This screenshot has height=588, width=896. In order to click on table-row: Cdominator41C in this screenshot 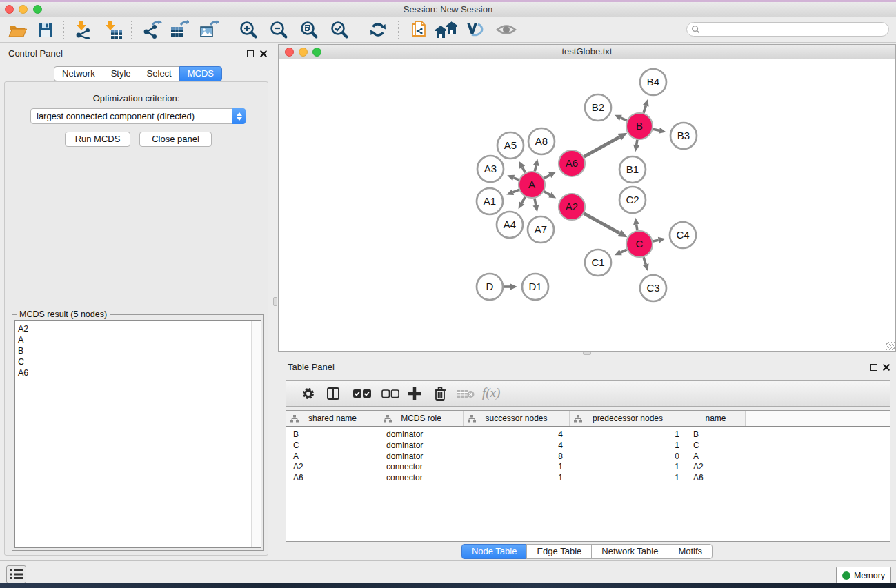, I will do `click(588, 446)`.